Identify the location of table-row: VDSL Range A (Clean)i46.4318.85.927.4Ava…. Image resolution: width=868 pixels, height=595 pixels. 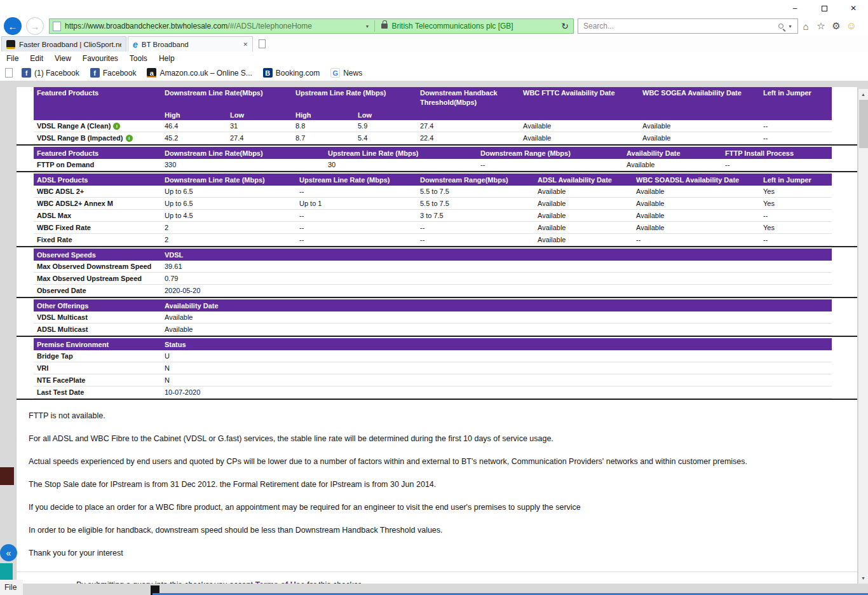
(433, 126).